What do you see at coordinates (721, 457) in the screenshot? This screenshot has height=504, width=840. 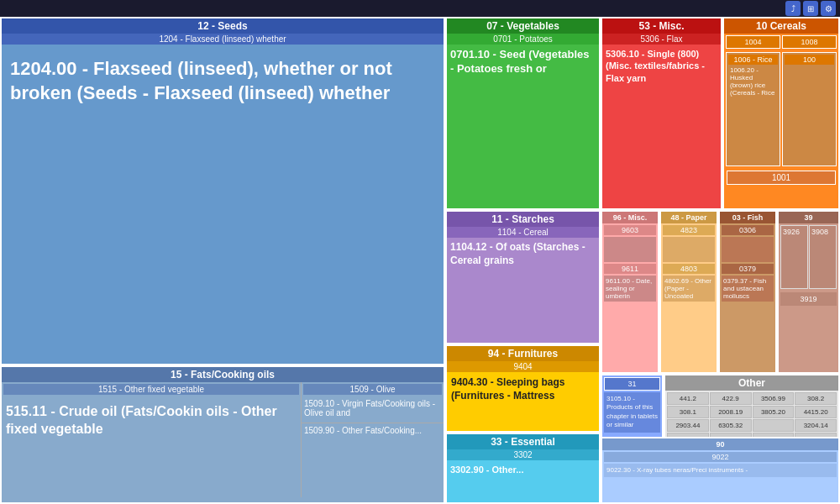 I see `misc90-sub: 9022` at bounding box center [721, 457].